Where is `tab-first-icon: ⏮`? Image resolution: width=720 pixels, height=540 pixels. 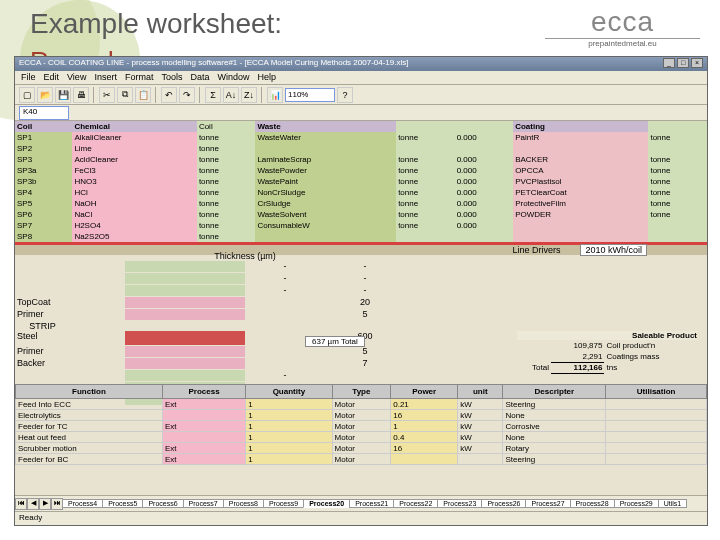 tab-first-icon: ⏮ is located at coordinates (21, 504).